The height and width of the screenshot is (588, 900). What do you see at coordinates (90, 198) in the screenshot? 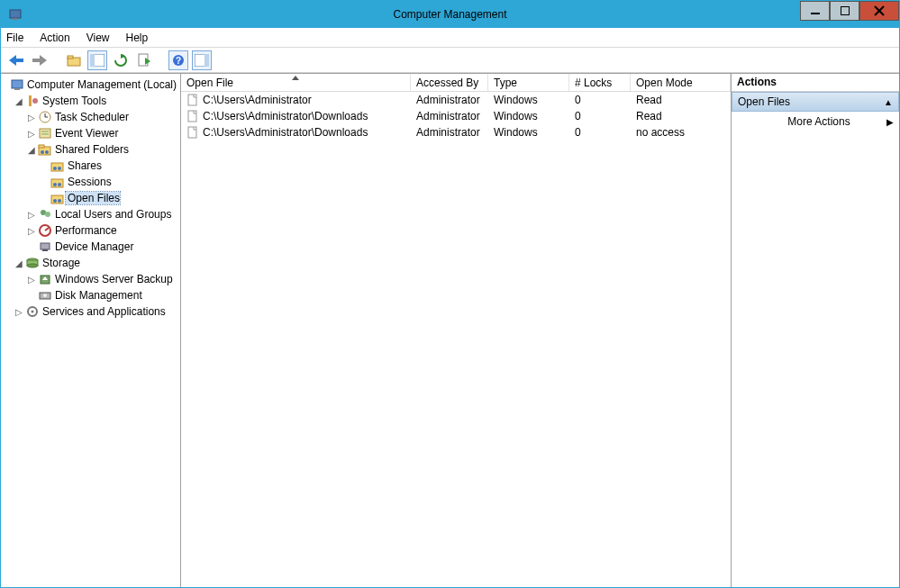
I see `tree: Computer Management (Local) ◢ System Too…` at bounding box center [90, 198].